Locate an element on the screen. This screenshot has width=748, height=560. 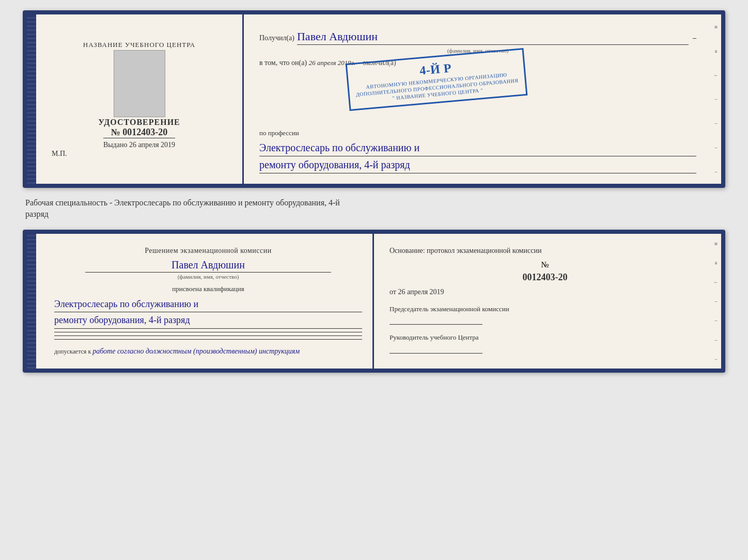
bottom-recipient-name: Павел Авдюшин is located at coordinates (209, 266).